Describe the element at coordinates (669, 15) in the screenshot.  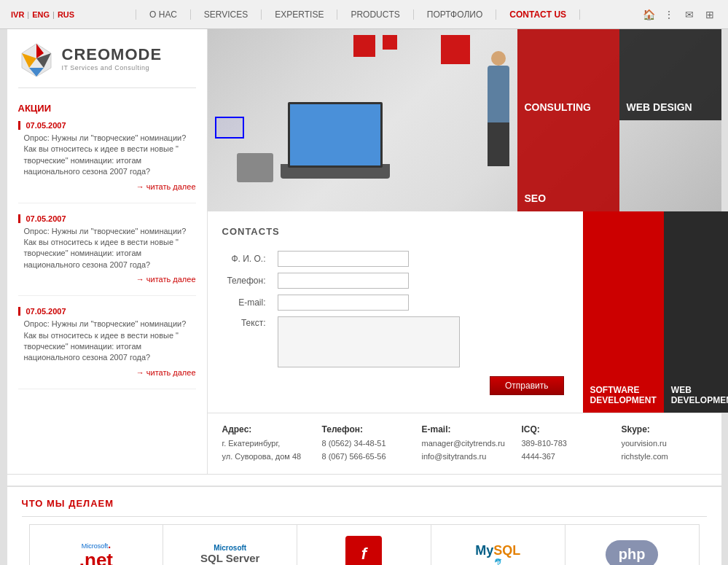
I see `dots-icon: ⋮` at that location.